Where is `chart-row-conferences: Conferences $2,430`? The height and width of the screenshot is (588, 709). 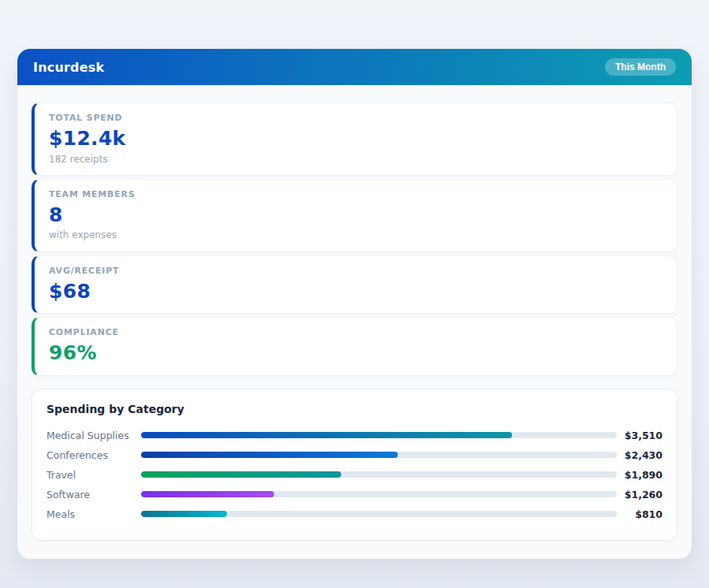
chart-row-conferences: Conferences $2,430 is located at coordinates (354, 456).